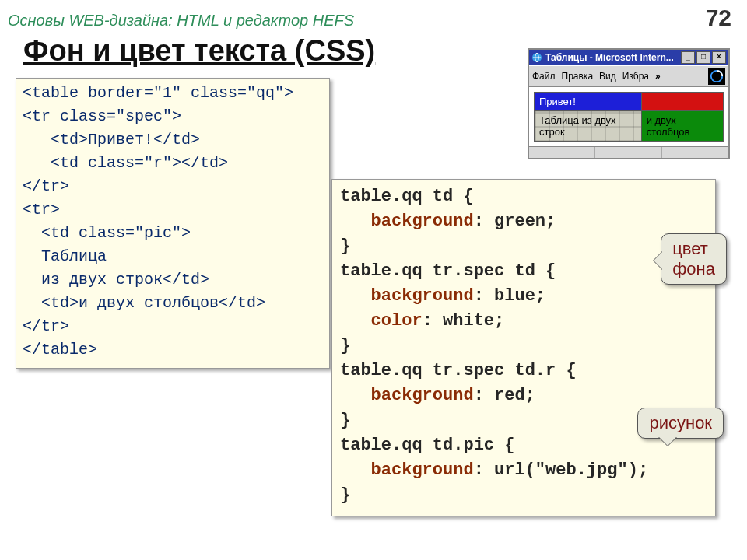 The height and width of the screenshot is (560, 747). Describe the element at coordinates (629, 117) in the screenshot. I see `demo-table: Привет! Таблица из двух строк и двух сто…` at that location.